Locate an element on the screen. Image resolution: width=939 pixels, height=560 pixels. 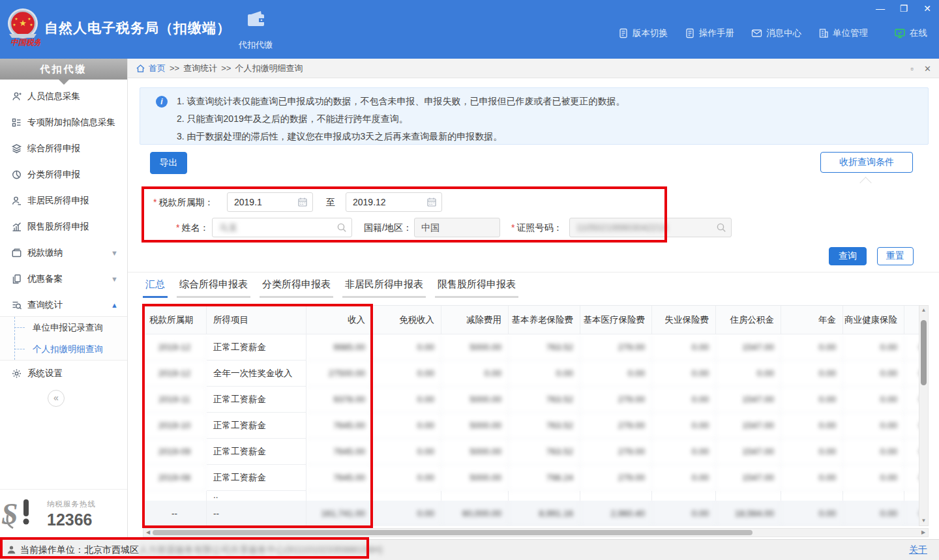
table-cell: 全年一次性奖金收入 is located at coordinates (257, 374).